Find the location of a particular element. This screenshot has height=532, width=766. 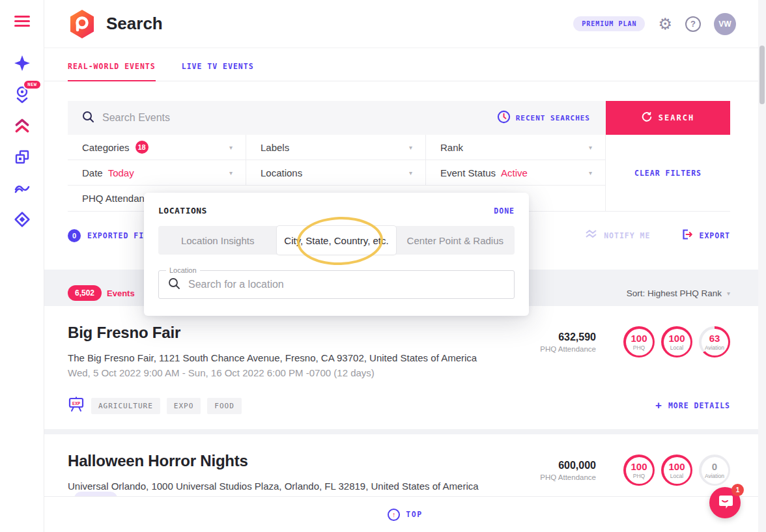

filter-rank: Rank ▾ is located at coordinates (516, 147).